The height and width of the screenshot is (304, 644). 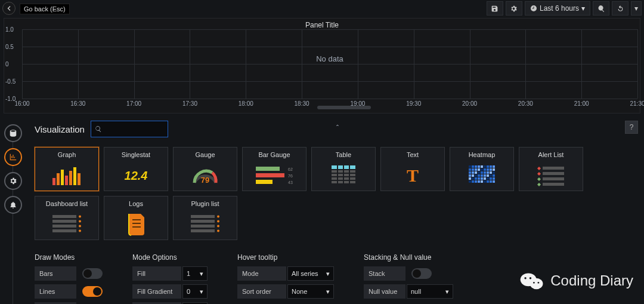 I want to click on viz-card-singlestat: Singlestat12.4, so click(x=136, y=169).